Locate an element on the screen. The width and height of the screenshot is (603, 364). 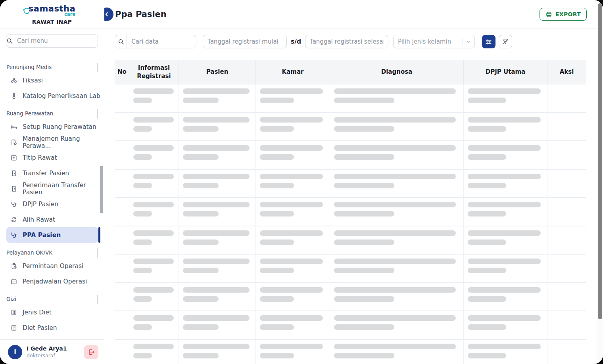
sidebar-item-fiksasi: Fiksasi is located at coordinates (52, 80).